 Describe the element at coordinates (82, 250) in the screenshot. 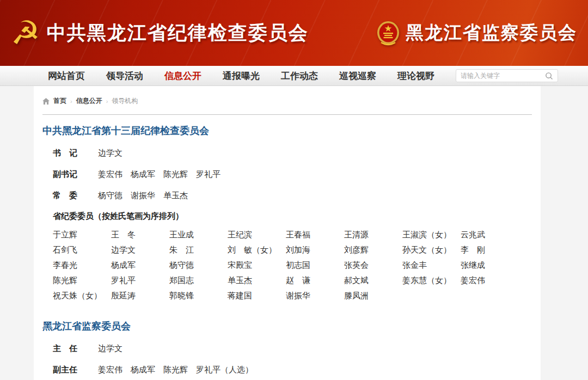

I see `member-name: 石剑飞` at that location.